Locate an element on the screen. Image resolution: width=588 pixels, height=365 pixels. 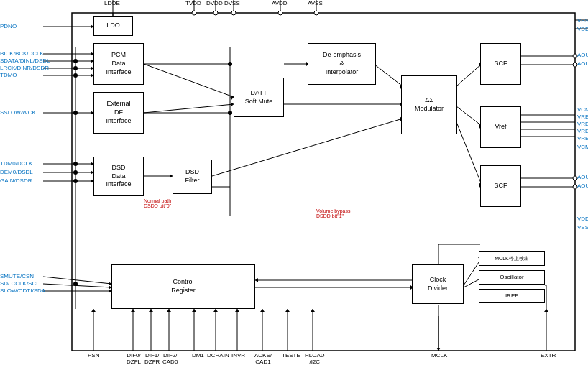
vssr-label: VSSR is located at coordinates (582, 227).